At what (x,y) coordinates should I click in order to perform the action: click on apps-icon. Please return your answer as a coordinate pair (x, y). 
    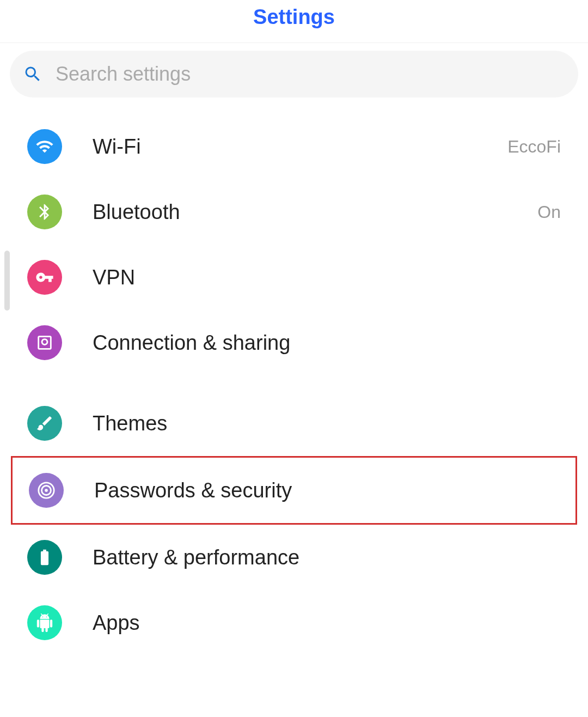
    Looking at the image, I should click on (45, 623).